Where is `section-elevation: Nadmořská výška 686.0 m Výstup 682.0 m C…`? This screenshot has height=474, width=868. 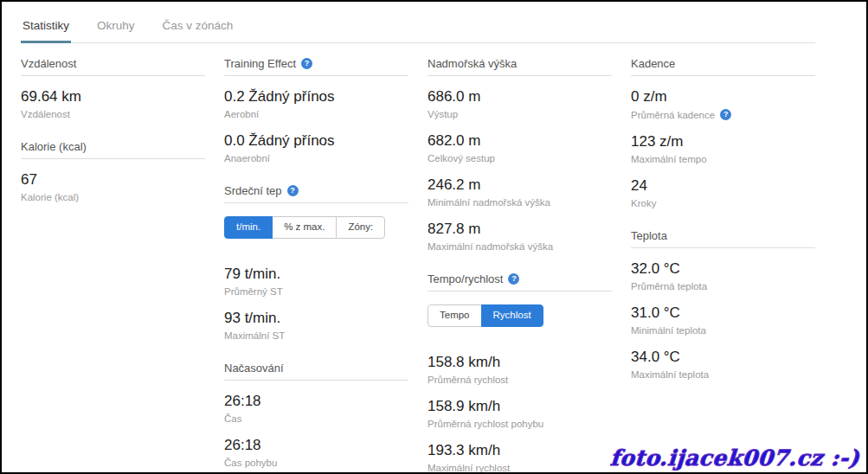
section-elevation: Nadmořská výška 686.0 m Výstup 682.0 m C… is located at coordinates (519, 154).